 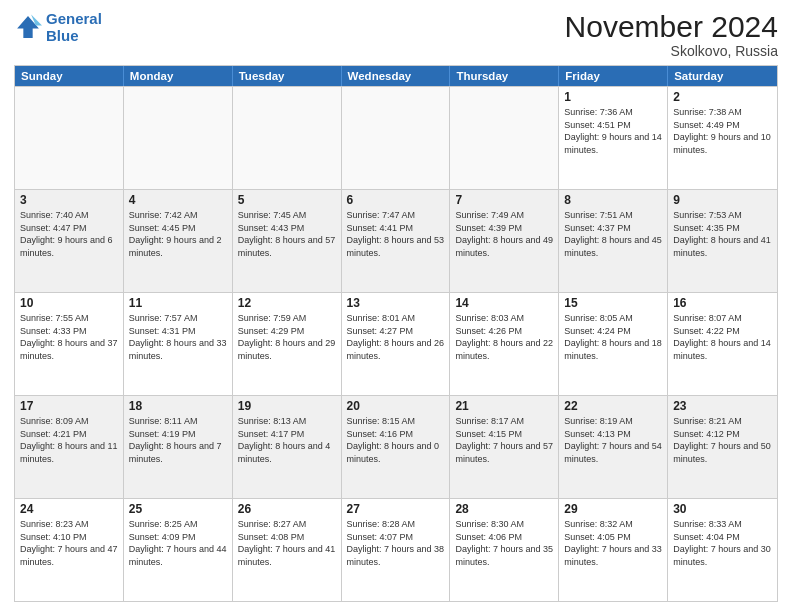 I want to click on day-number: 8, so click(x=613, y=200).